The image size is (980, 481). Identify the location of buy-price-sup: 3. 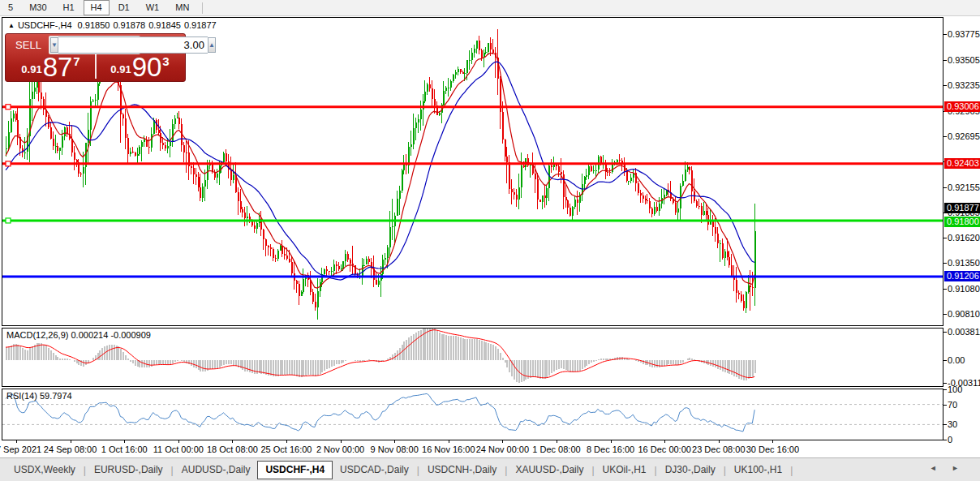
(165, 62).